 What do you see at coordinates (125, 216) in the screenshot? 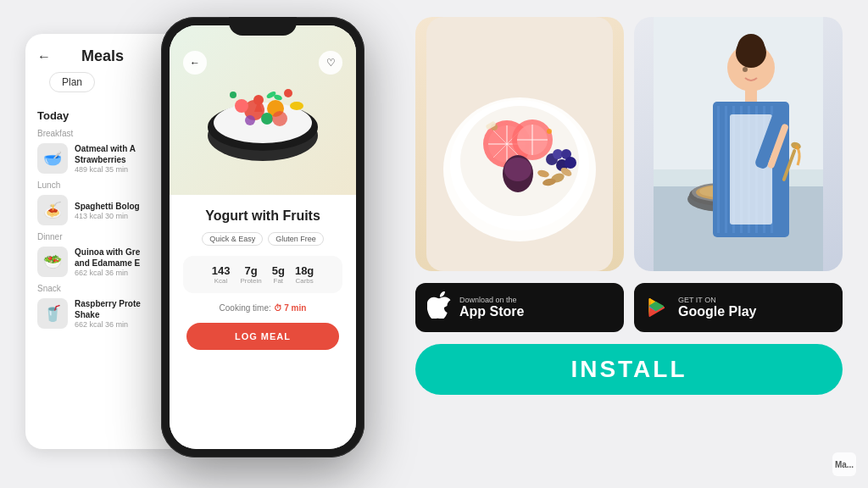
I see `lunch-meta: 413 kcal 30 min` at bounding box center [125, 216].